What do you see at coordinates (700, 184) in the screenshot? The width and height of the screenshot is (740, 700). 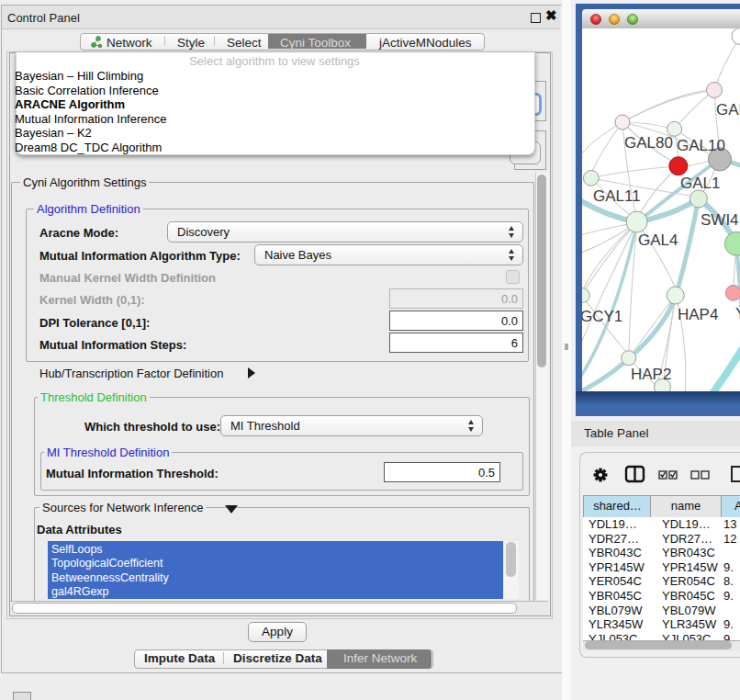 I see `svg-text: GAL1` at bounding box center [700, 184].